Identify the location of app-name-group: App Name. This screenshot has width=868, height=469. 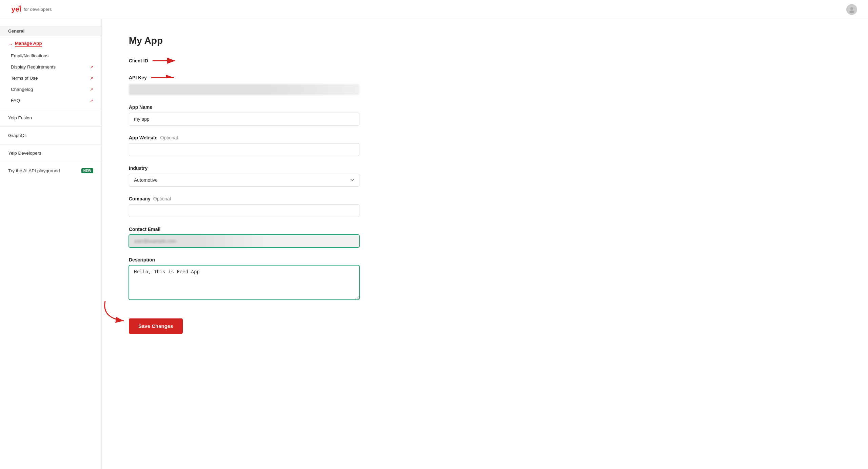
(254, 115).